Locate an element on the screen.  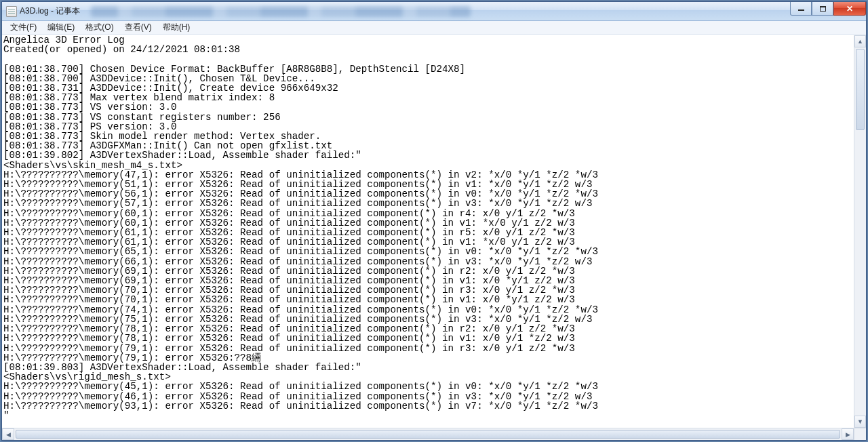
horizontal-scrollbar: ◀ ▶ is located at coordinates (428, 434).